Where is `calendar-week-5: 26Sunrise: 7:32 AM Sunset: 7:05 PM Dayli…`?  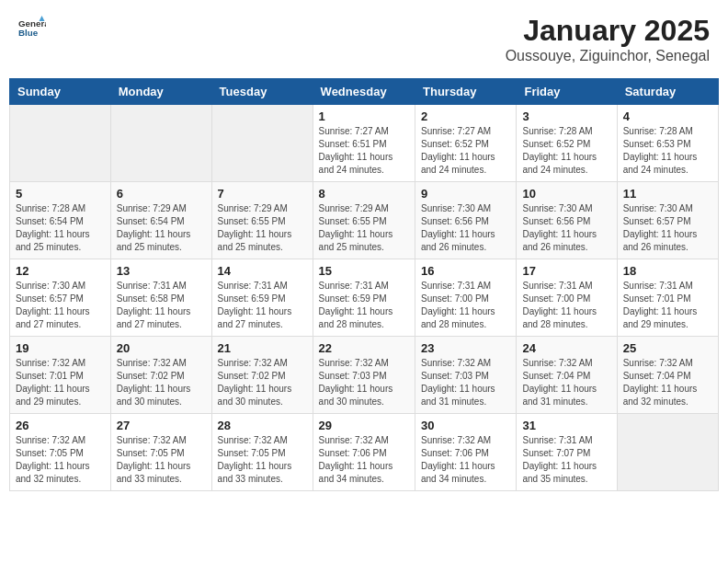
calendar-week-5: 26Sunrise: 7:32 AM Sunset: 7:05 PM Dayli… is located at coordinates (364, 453).